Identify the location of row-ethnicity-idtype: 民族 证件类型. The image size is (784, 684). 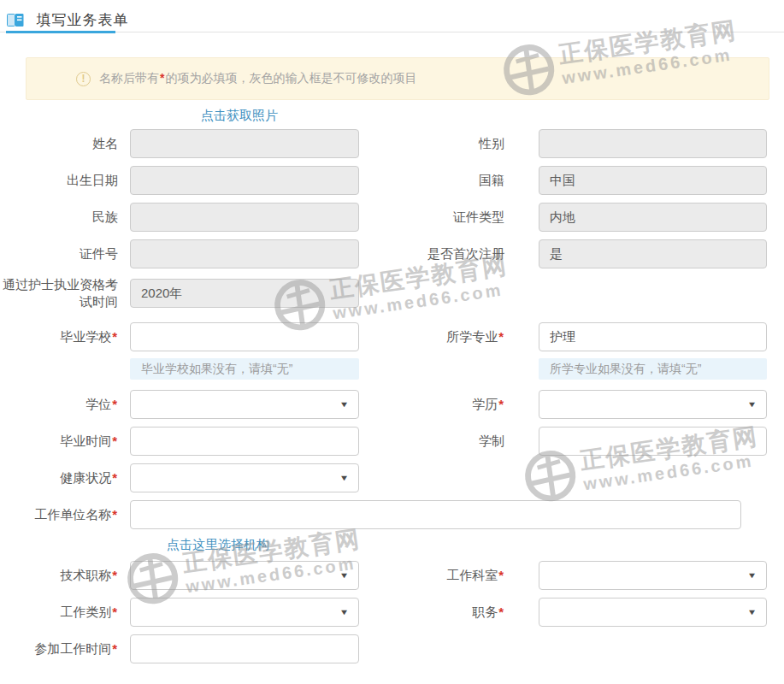
(392, 217).